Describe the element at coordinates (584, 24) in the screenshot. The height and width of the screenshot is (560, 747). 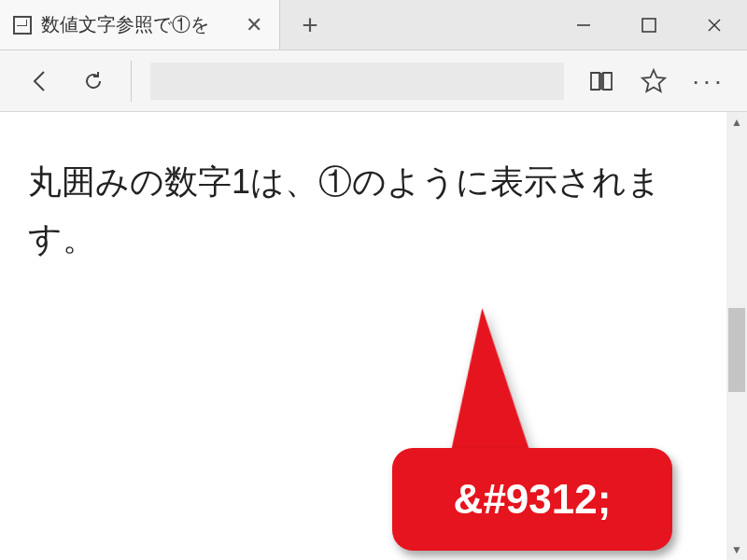
I see `minimize-button` at that location.